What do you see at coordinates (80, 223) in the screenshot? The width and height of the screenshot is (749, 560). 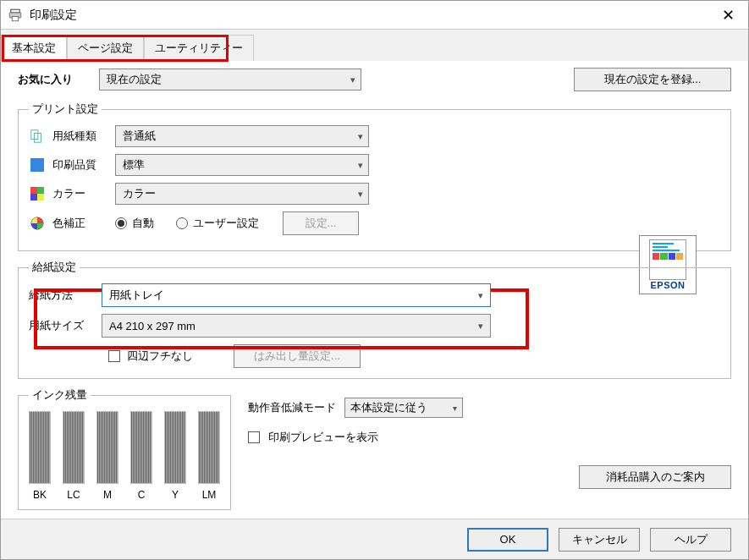 I see `correction-label: 色補正` at bounding box center [80, 223].